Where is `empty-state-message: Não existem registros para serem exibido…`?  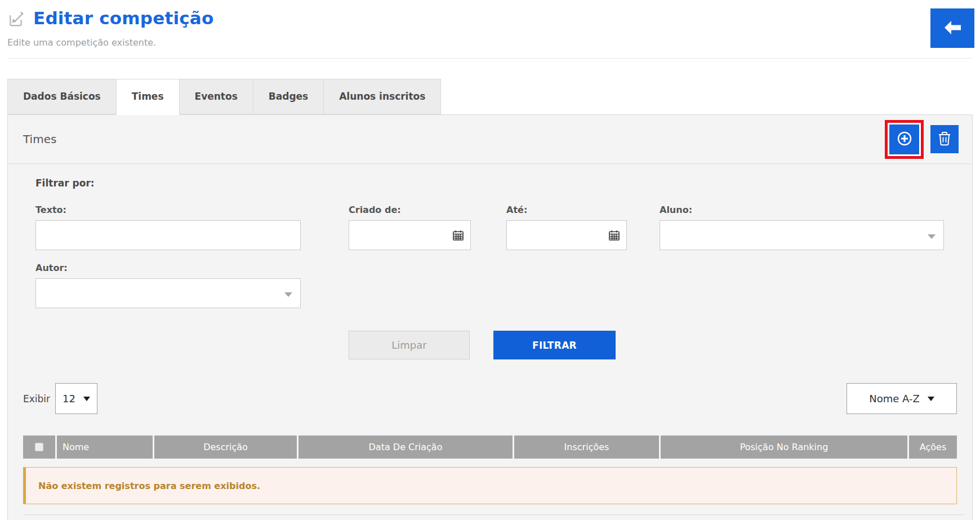
empty-state-message: Não existem registros para serem exibido… is located at coordinates (149, 486).